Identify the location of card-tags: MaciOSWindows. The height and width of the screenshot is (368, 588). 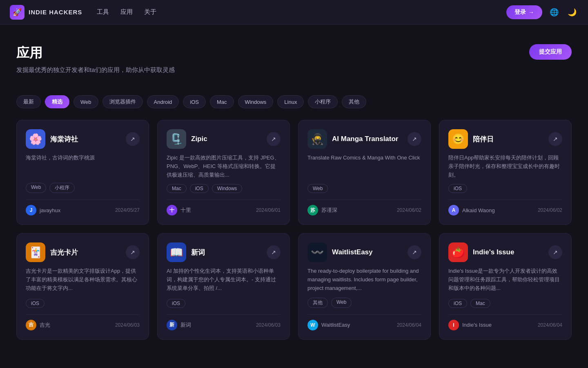
(224, 188).